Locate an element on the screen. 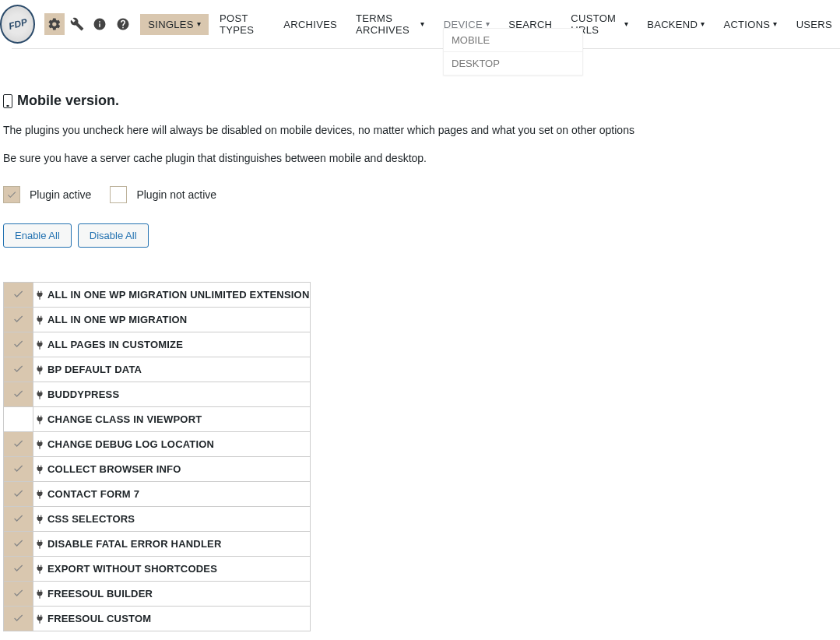  nav-terms-archives-label: TERMS ARCHIVES is located at coordinates (386, 24).